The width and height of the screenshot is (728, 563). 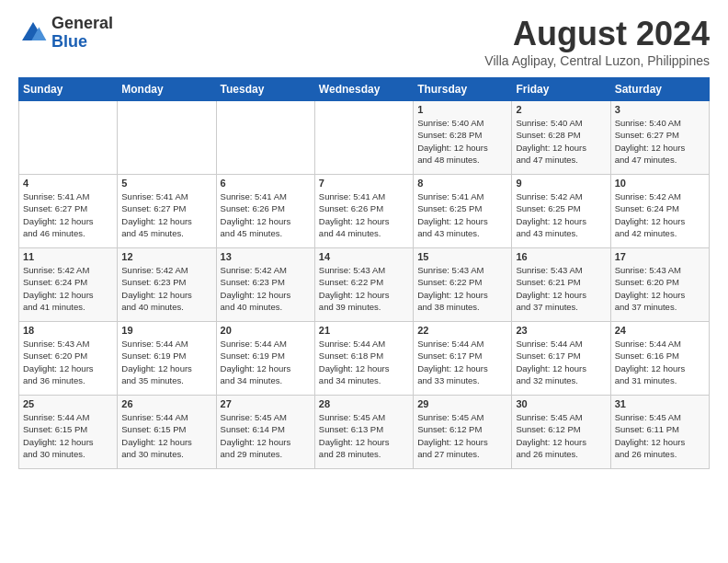 I want to click on day-cell: 31Sunrise: 5:45 AM Sunset: 6:11 PM Dayli…, so click(x=660, y=432).